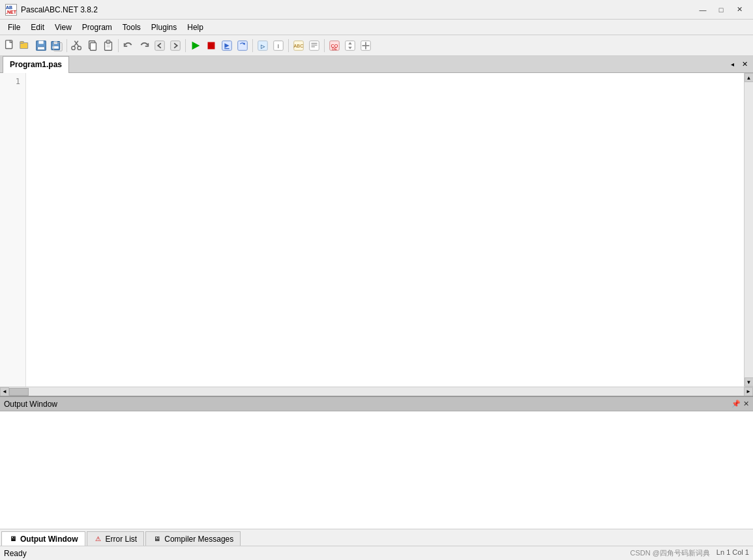  I want to click on output-tabs: 🖥 Output Window ⚠ Error List 🖥 Compiler …, so click(377, 537).